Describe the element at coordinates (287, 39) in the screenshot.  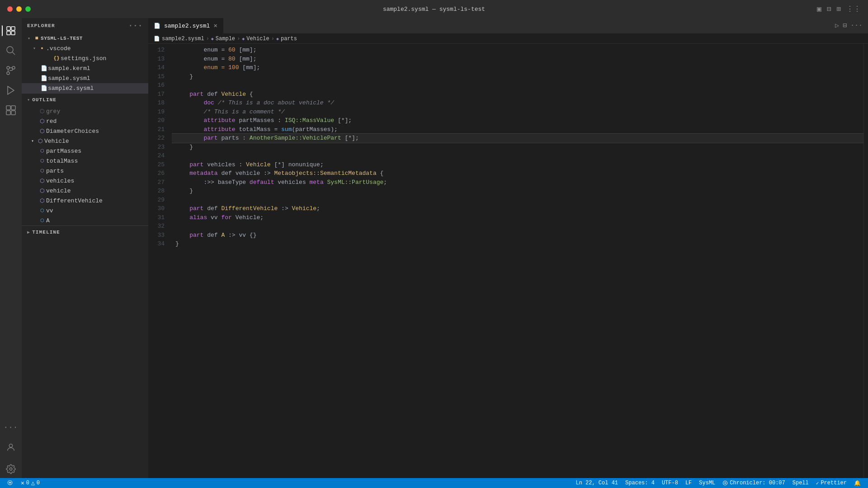
I see `breadcrumb-parts: ◈ parts` at that location.